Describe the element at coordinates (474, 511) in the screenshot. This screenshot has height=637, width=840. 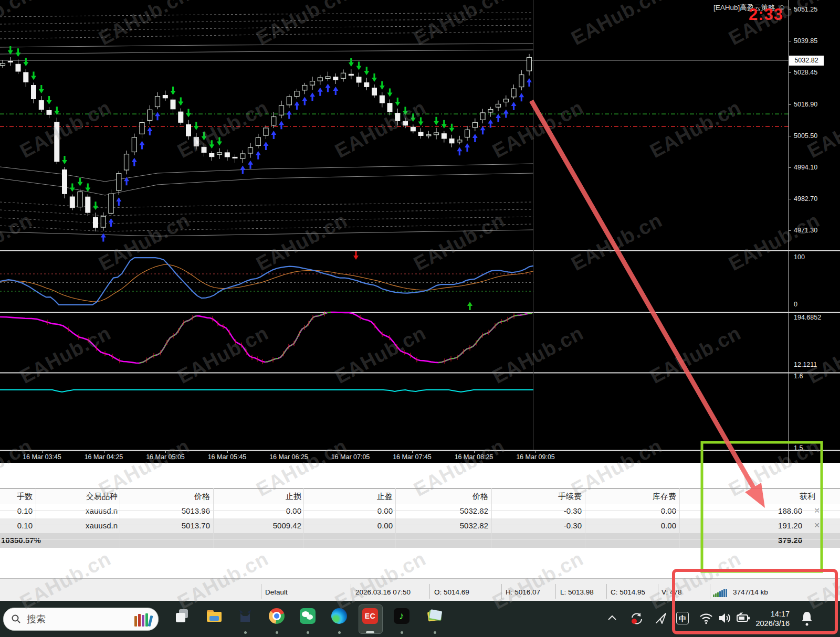
I see `position-cell: 5032.82` at that location.